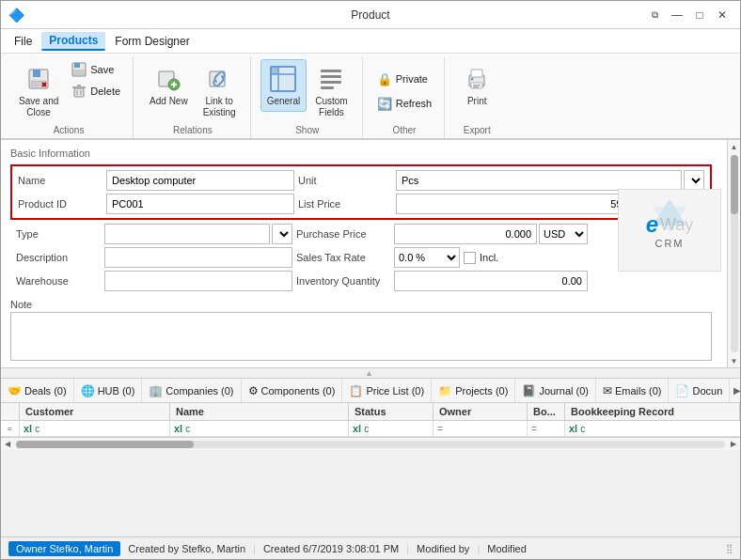 This screenshot has width=741, height=560. I want to click on tab-components: ⚙ Components (0), so click(292, 391).